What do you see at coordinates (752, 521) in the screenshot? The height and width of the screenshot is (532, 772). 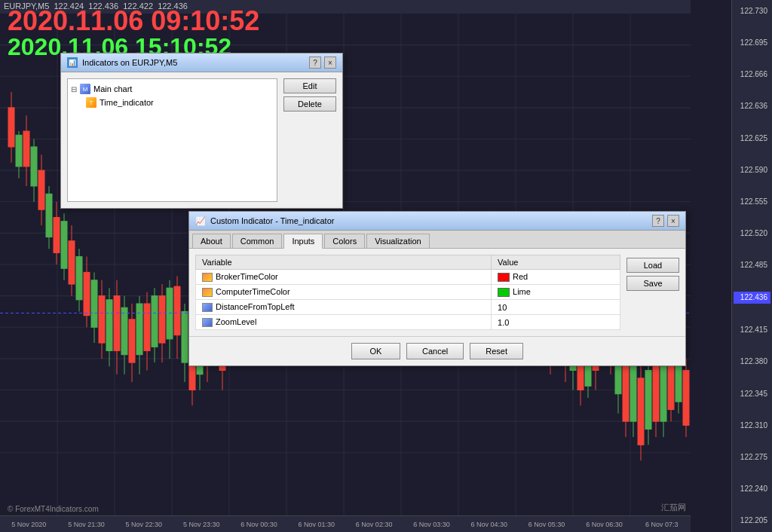 I see `price-label: 122.205` at bounding box center [752, 521].